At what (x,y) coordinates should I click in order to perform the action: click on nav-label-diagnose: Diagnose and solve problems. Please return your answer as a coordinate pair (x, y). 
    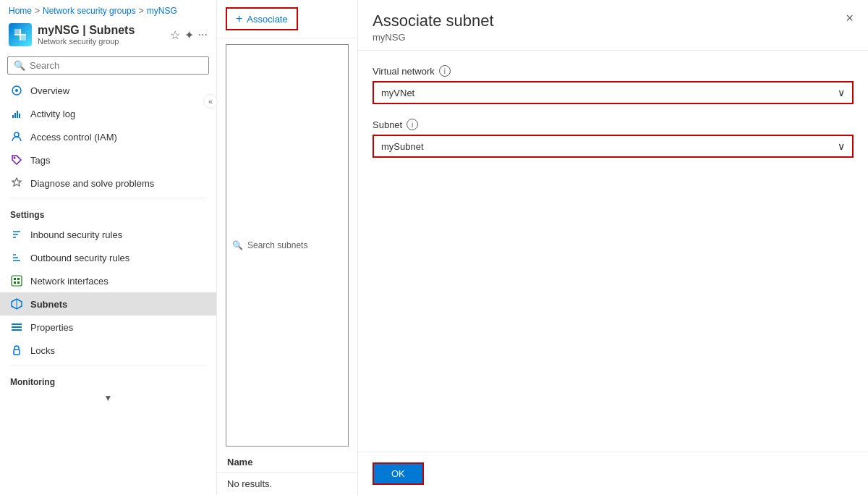
    Looking at the image, I should click on (93, 184).